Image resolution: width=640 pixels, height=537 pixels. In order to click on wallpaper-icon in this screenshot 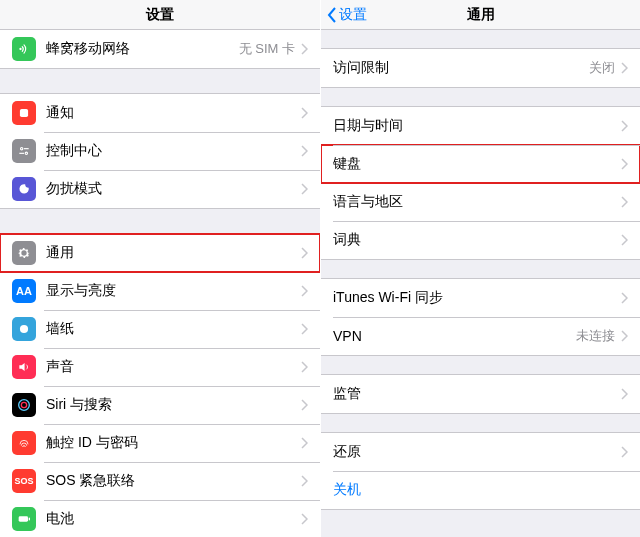, I will do `click(24, 329)`.